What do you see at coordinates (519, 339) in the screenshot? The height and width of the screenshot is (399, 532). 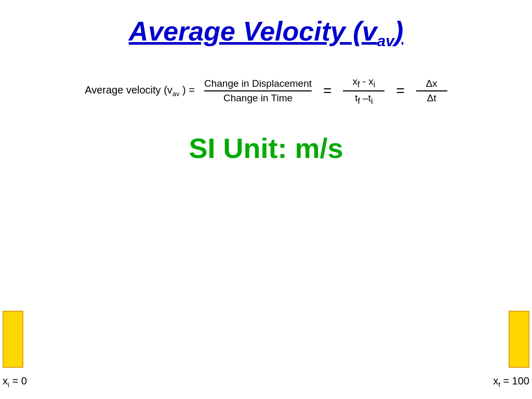 I see `right-bar` at bounding box center [519, 339].